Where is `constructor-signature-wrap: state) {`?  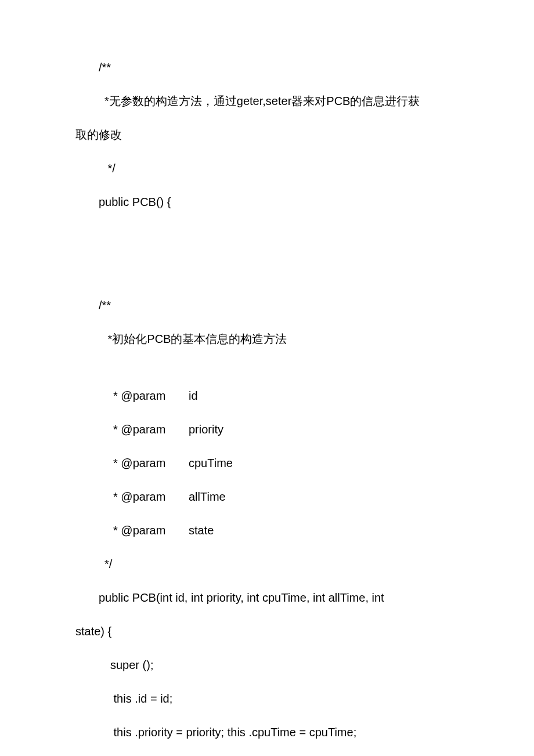 constructor-signature-wrap: state) { is located at coordinates (270, 631).